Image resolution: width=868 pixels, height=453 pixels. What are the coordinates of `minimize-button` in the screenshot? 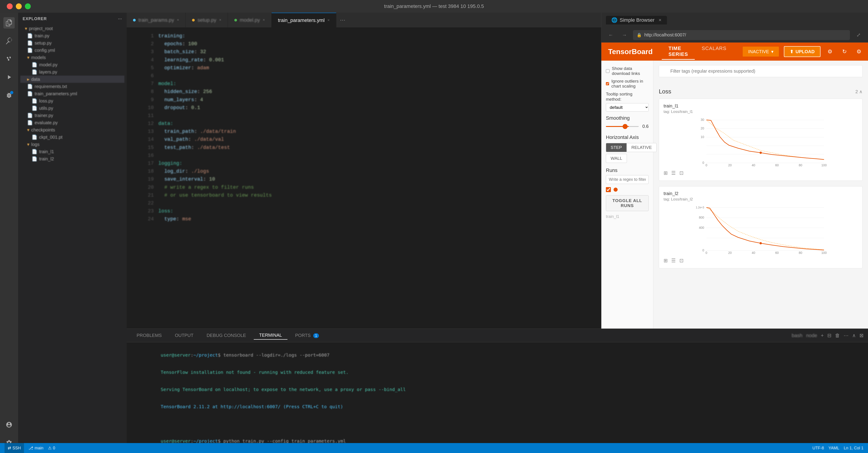 It's located at (19, 6).